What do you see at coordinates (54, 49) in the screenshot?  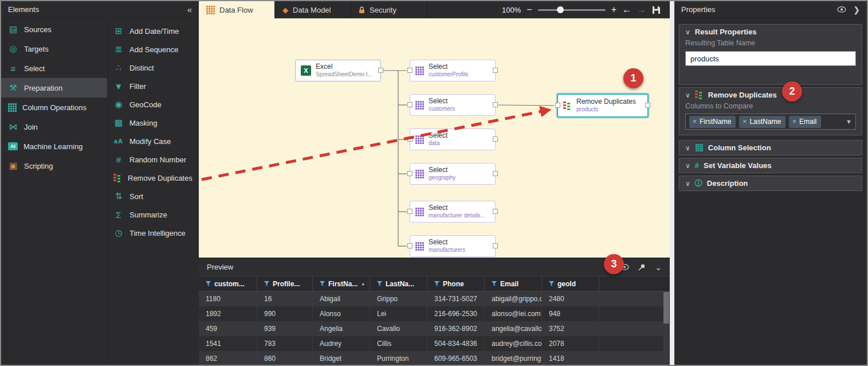 I see `sidebar-item-targets: ◎ Targets` at bounding box center [54, 49].